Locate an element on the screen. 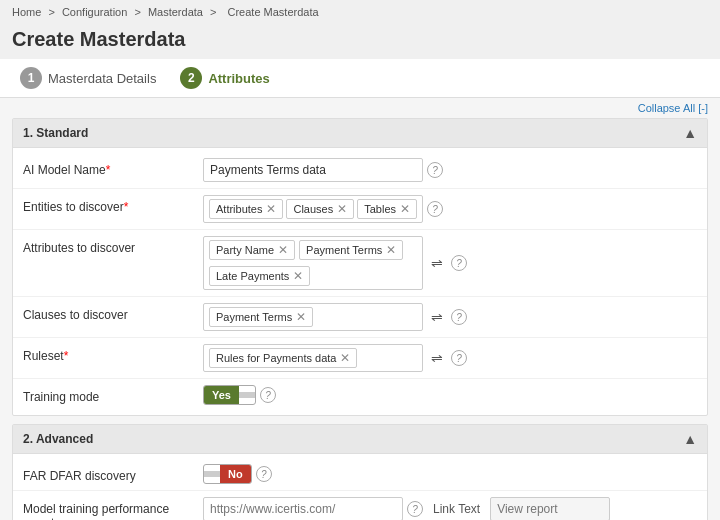  entities-to-discover-control: Attributes ✕ Clauses ✕ Tables ✕ ? is located at coordinates (450, 209).